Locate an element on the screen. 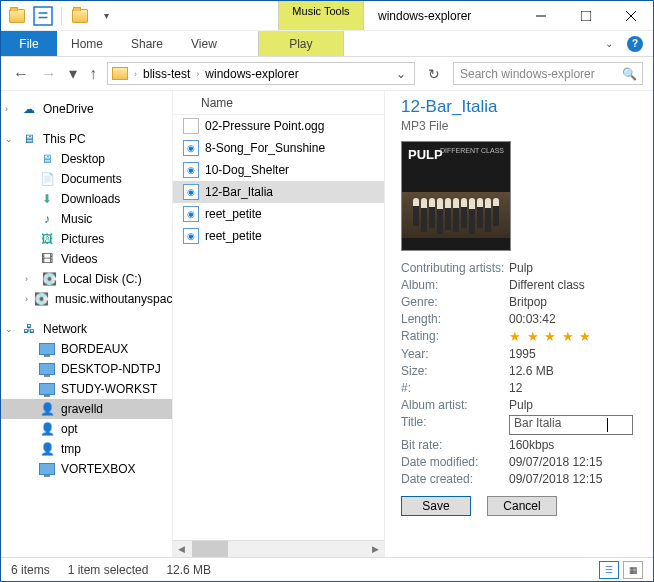 This screenshot has width=654, height=582. breadcrumb-segment: bliss-test is located at coordinates (166, 74).